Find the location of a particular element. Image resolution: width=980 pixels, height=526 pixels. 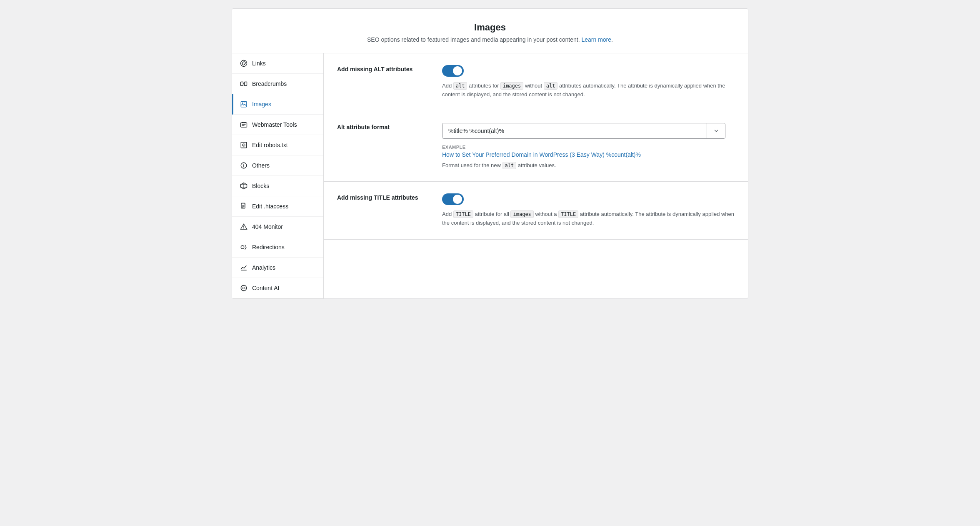

sidebar-item-images: Images is located at coordinates (278, 104).